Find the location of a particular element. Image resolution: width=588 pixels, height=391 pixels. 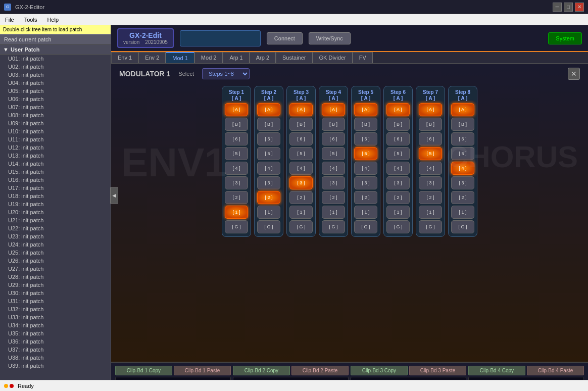

step-4-btn-1: [ A ] is located at coordinates (333, 110).